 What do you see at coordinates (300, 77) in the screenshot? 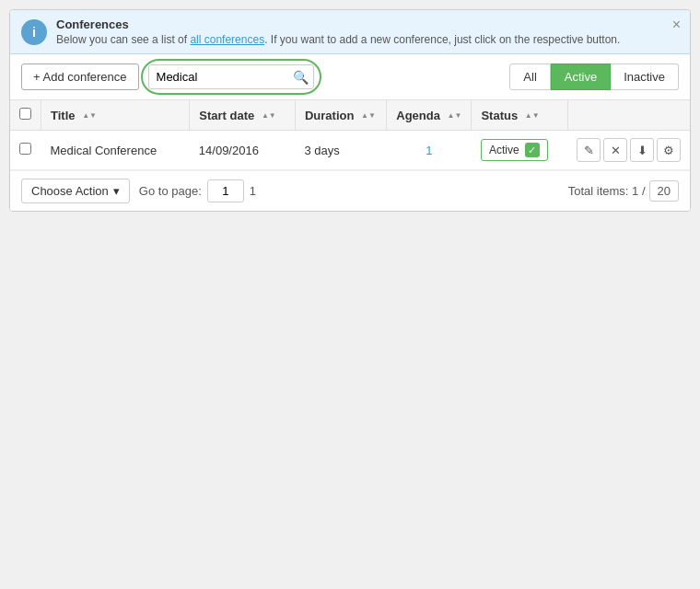
I see `search-icon: 🔍` at bounding box center [300, 77].